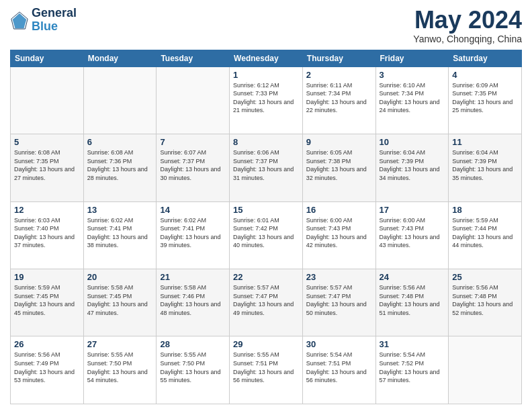 This screenshot has height=411, width=532. What do you see at coordinates (468, 20) in the screenshot?
I see `month-title: May 2024` at bounding box center [468, 20].